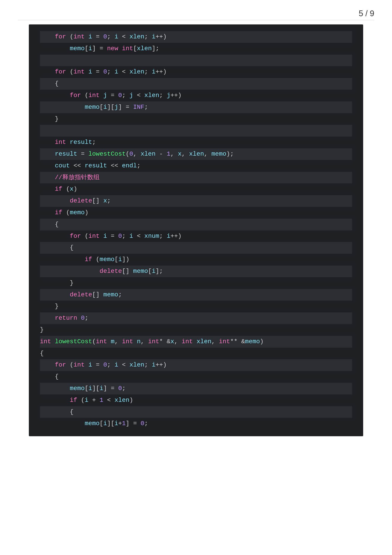  Describe the element at coordinates (196, 166) in the screenshot. I see `code-line: cout << result << endl;` at that location.